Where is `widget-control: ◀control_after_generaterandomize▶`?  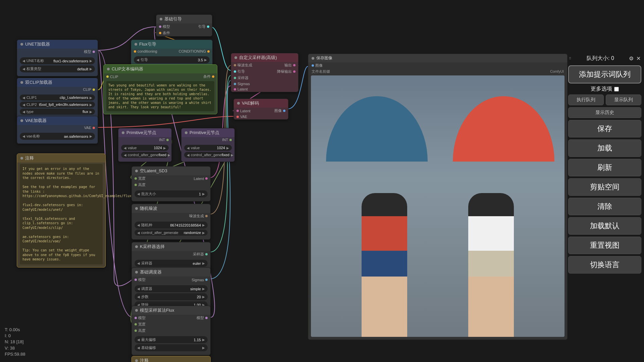
widget-control: ◀control_after_generaterandomize▶ is located at coordinates (171, 233).